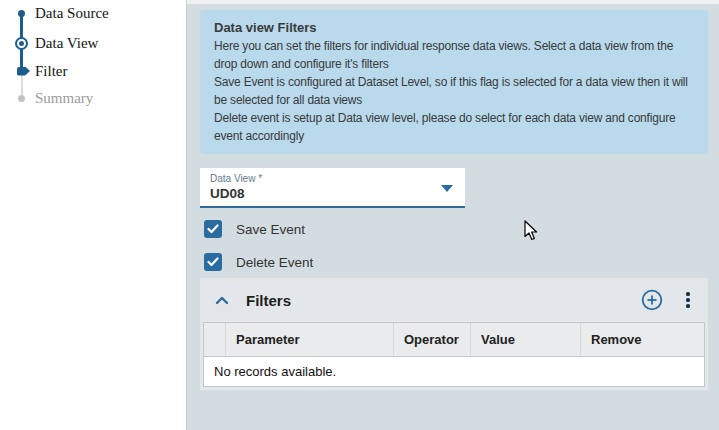 The width and height of the screenshot is (719, 430). Describe the element at coordinates (66, 44) in the screenshot. I see `step-label: Data View` at that location.